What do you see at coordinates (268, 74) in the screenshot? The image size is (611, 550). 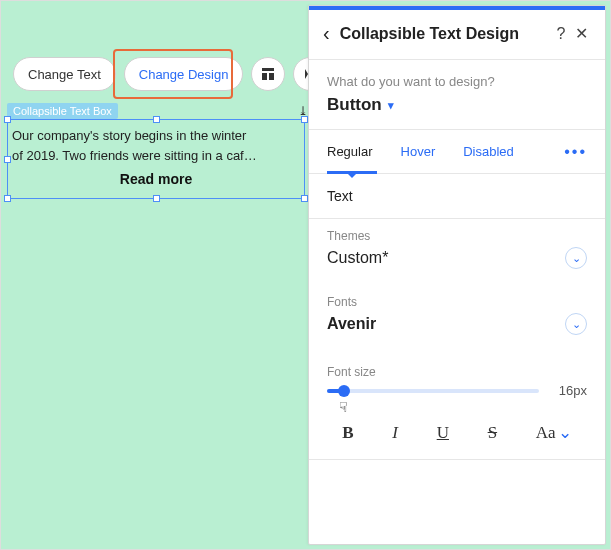 I see `layout-icon-button` at bounding box center [268, 74].